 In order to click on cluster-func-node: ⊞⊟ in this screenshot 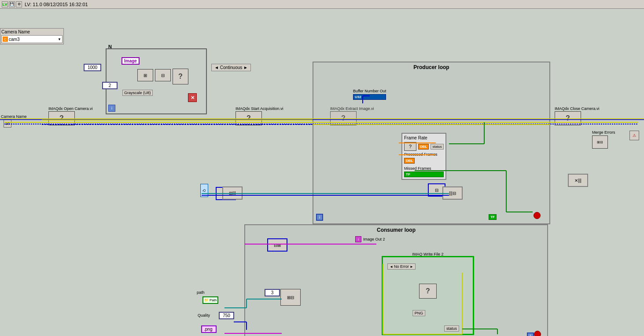, I will do `click(291, 297)`.